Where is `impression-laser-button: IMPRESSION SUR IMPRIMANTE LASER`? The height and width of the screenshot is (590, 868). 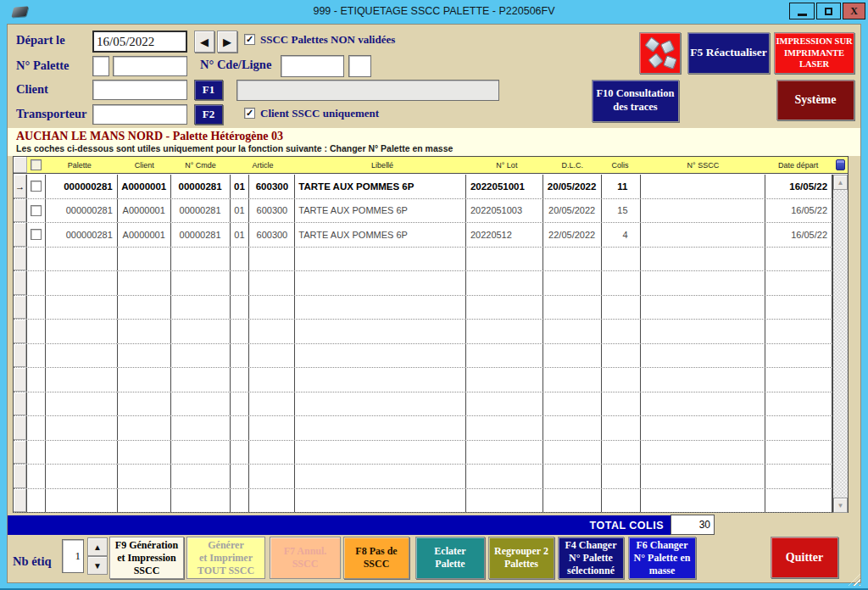 impression-laser-button: IMPRESSION SUR IMPRIMANTE LASER is located at coordinates (814, 53).